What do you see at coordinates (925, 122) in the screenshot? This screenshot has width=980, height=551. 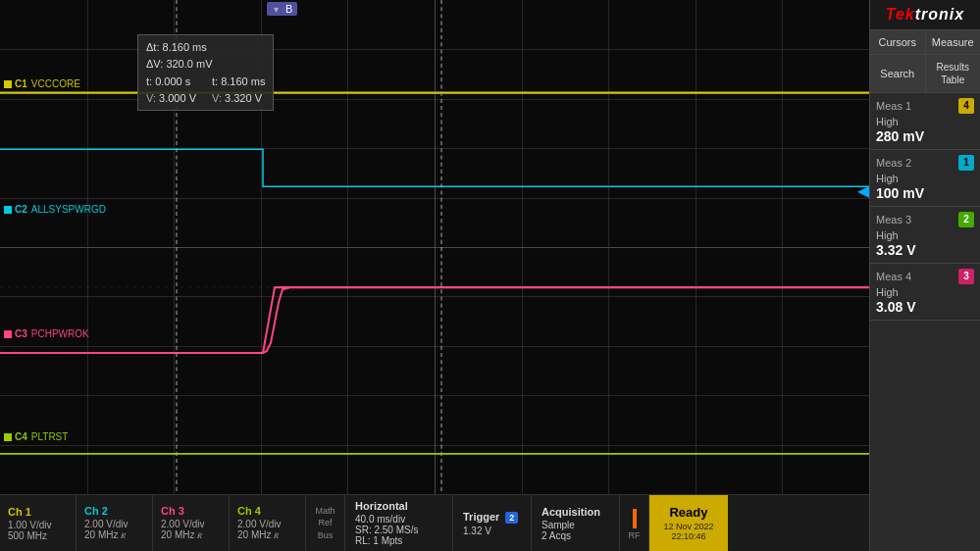 I see `meas1-type: High` at bounding box center [925, 122].